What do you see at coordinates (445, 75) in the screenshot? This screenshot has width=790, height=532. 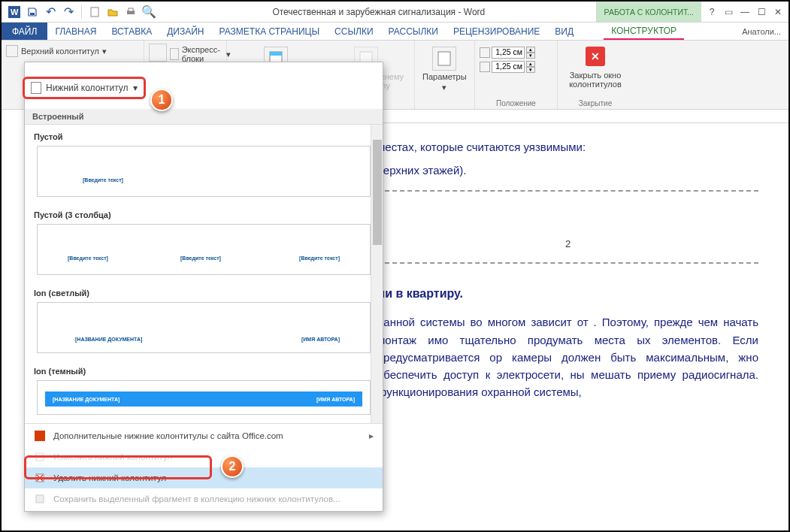 I see `parameters-button: Параметры ▾` at bounding box center [445, 75].